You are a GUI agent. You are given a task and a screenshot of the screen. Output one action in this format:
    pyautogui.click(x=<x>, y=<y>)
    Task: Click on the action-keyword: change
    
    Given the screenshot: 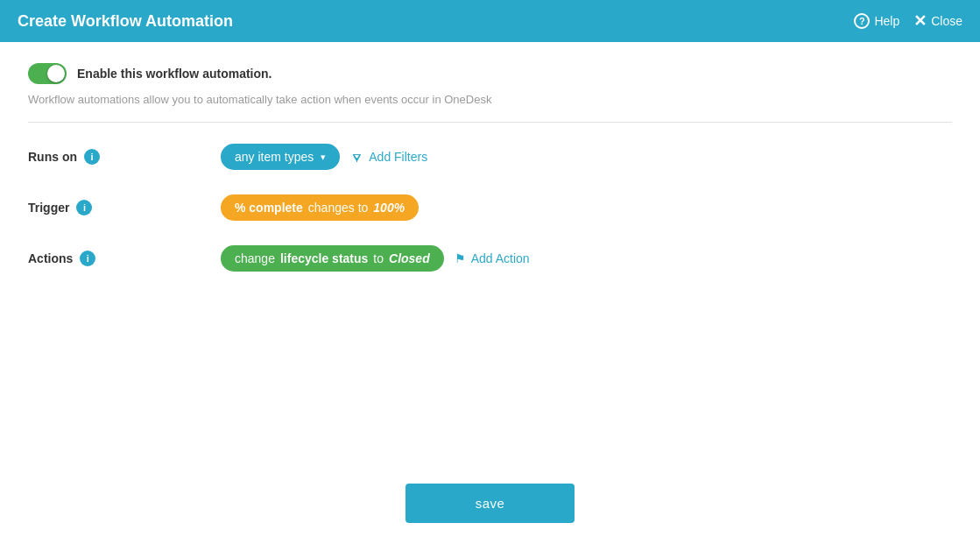 What is the action you would take?
    pyautogui.click(x=255, y=258)
    